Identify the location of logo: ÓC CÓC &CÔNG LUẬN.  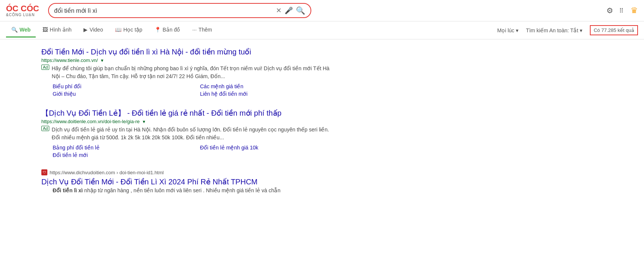
(25, 11).